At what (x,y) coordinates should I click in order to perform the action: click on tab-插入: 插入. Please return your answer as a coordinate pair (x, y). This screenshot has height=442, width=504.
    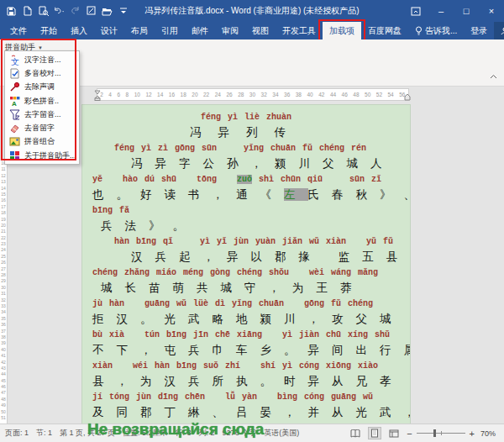
    Looking at the image, I should click on (79, 30).